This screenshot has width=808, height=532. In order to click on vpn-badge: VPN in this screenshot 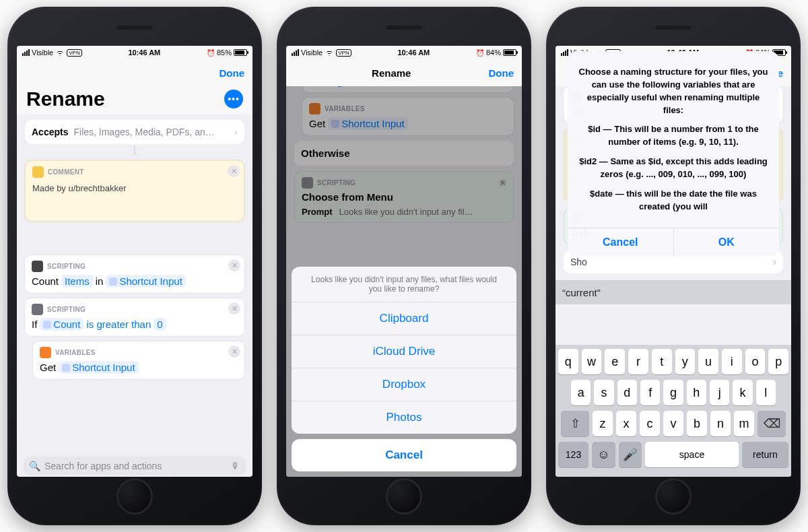, I will do `click(74, 53)`.